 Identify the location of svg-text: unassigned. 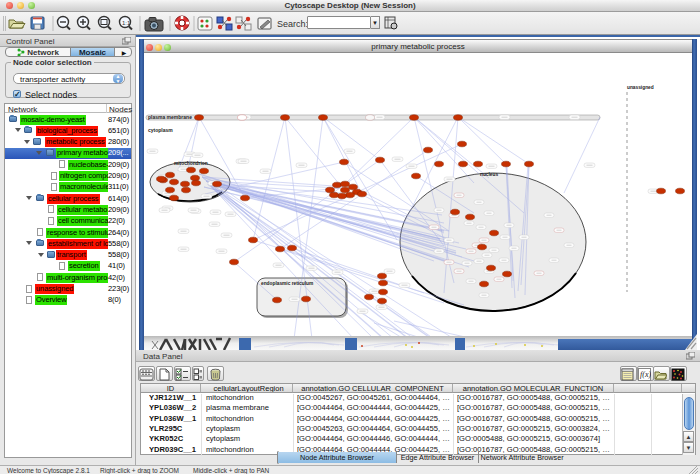
(640, 88).